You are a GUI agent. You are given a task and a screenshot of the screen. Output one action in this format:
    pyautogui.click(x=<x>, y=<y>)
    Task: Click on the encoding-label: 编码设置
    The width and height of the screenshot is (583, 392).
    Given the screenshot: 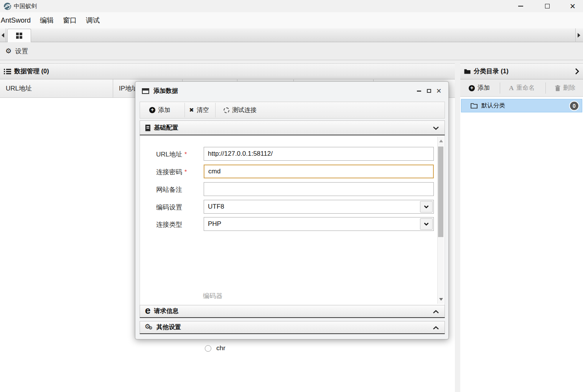 What is the action you would take?
    pyautogui.click(x=169, y=207)
    